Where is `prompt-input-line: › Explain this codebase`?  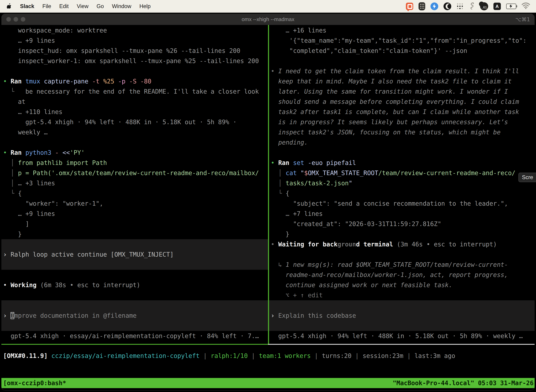
prompt-input-line: › Explain this codebase is located at coordinates (402, 316).